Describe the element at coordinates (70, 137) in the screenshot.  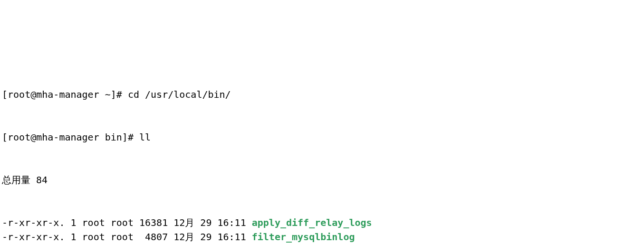
I see `prompt: [root@mha-manager bin]#` at that location.